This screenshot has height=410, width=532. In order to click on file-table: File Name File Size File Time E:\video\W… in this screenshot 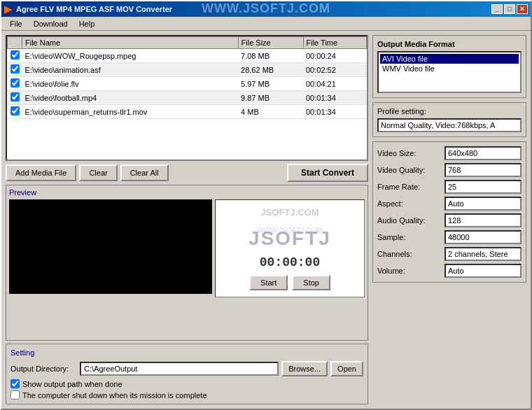, I will do `click(187, 78)`.